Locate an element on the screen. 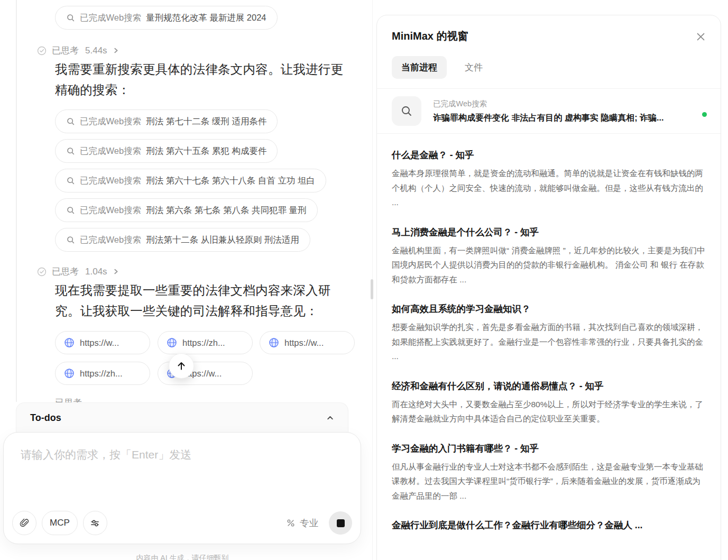 This screenshot has width=728, height=560. ai-disclaimer: 内容由 AI 生成，请仔细甄别 is located at coordinates (182, 557).